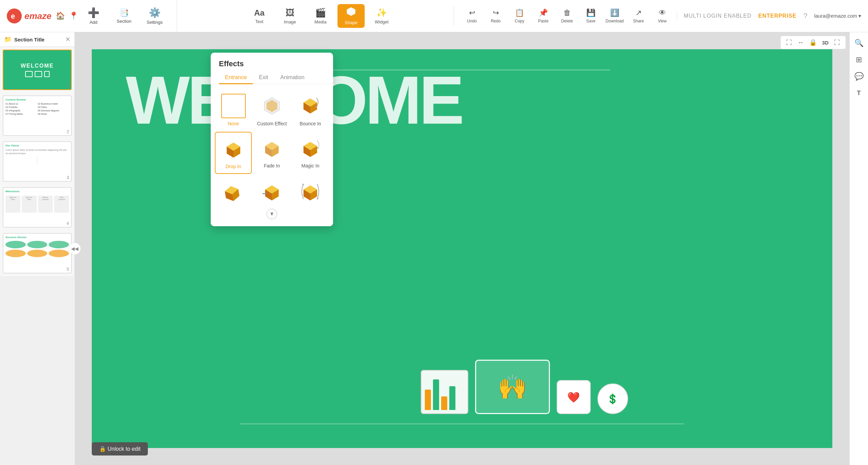 The width and height of the screenshot is (868, 465). I want to click on slide-3-preview: Our Vision Lorem ipsum dolor sit amet co…, so click(37, 162).